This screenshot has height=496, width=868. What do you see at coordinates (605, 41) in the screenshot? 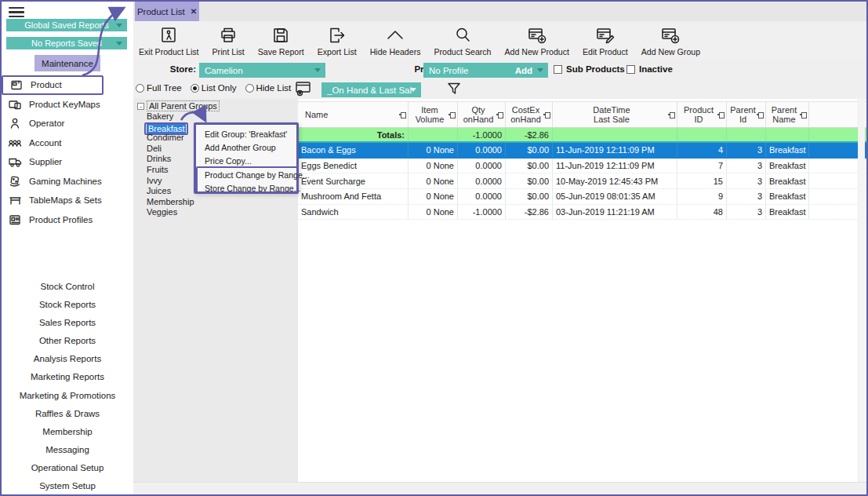
I see `edit-product-button: Edit Product` at bounding box center [605, 41].